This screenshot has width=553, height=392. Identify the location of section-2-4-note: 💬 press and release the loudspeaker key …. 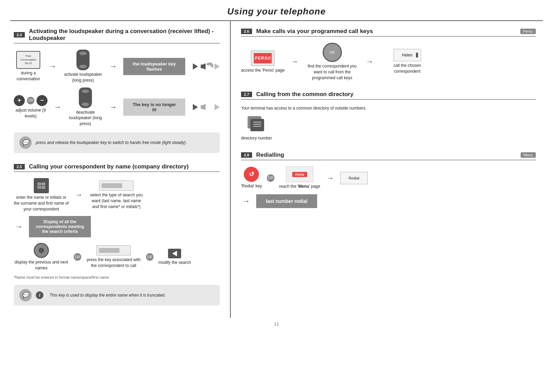
(117, 143).